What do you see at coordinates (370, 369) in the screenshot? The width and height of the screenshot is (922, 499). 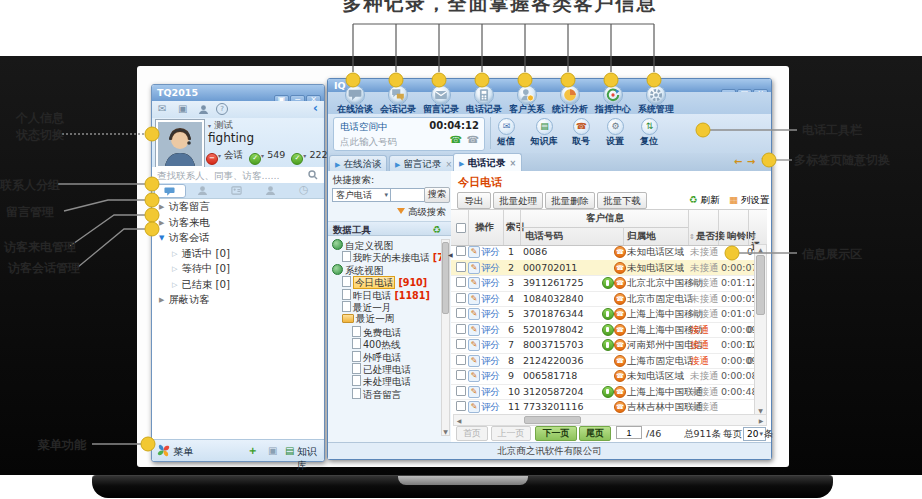 I see `view-tree-item: 已处理电话` at bounding box center [370, 369].